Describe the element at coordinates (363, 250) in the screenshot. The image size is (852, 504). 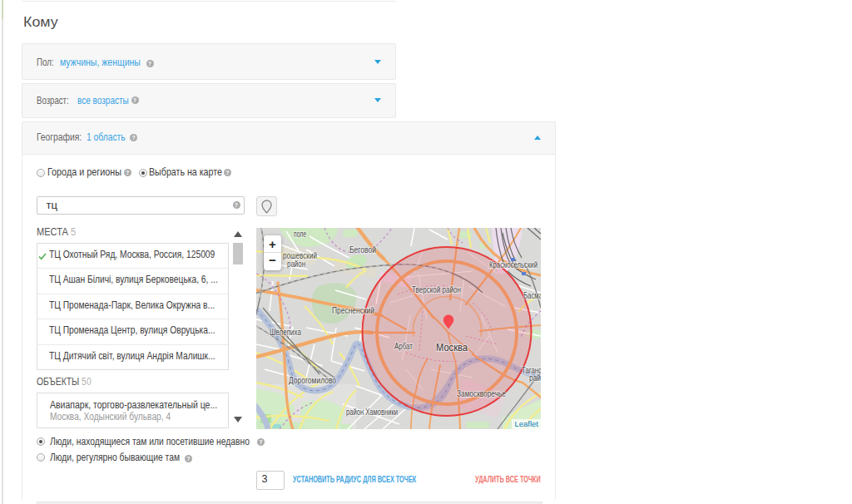
I see `svg-text: Беговой` at that location.